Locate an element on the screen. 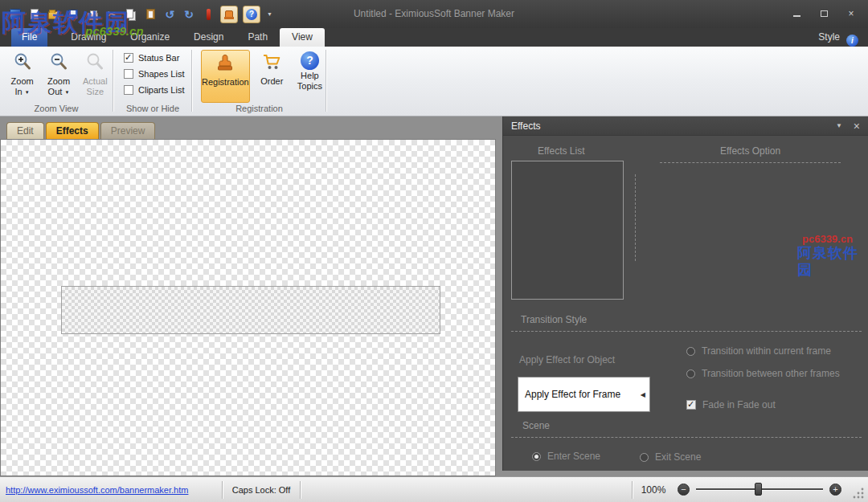 The height and width of the screenshot is (502, 868). banner-region is located at coordinates (251, 310).